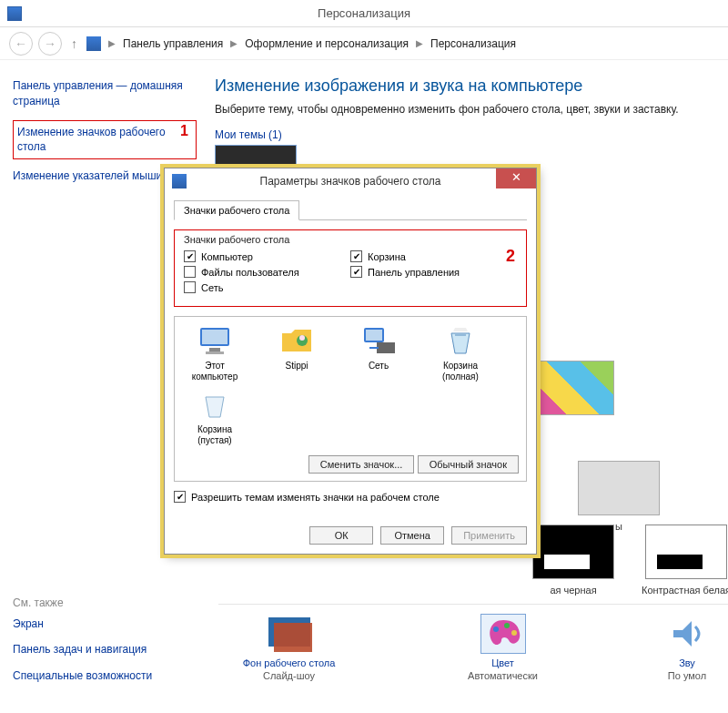 The width and height of the screenshot is (728, 713). What do you see at coordinates (364, 44) in the screenshot?
I see `nav-bar: ← → ↑ ▶ Панель управления ▶ Оформление и…` at bounding box center [364, 44].